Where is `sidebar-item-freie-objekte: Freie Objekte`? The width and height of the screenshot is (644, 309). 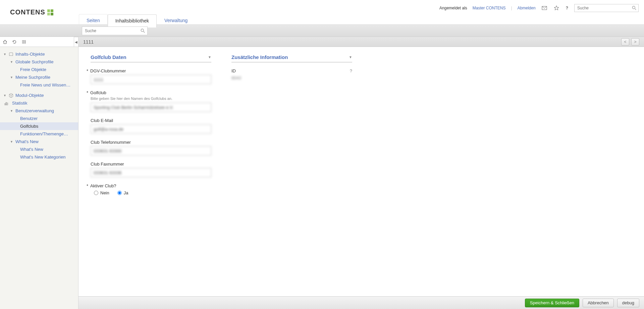
sidebar-item-freie-objekte: Freie Objekte is located at coordinates (39, 70).